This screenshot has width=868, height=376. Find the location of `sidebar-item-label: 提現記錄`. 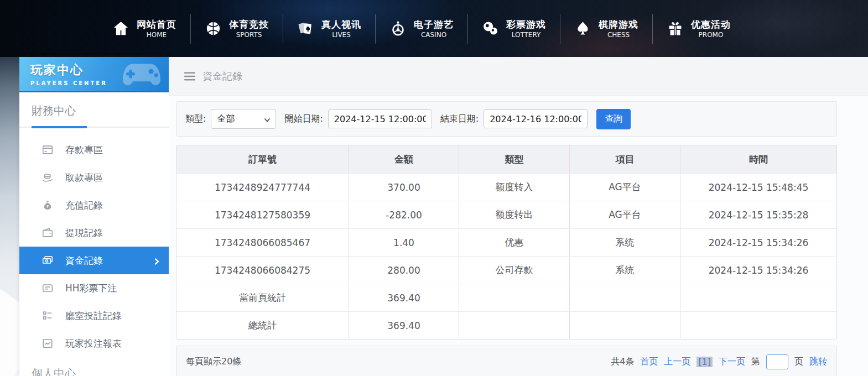

sidebar-item-label: 提現記錄 is located at coordinates (84, 233).